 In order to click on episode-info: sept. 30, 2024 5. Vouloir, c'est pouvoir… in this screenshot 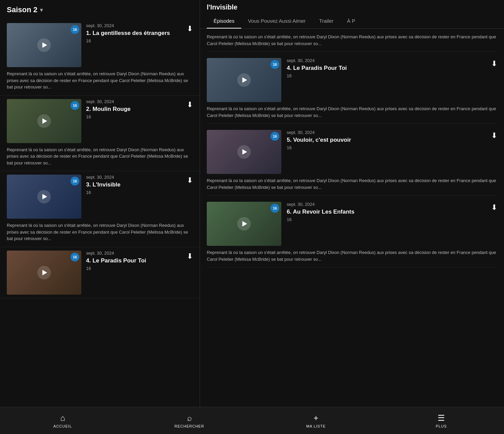, I will do `click(386, 140)`.